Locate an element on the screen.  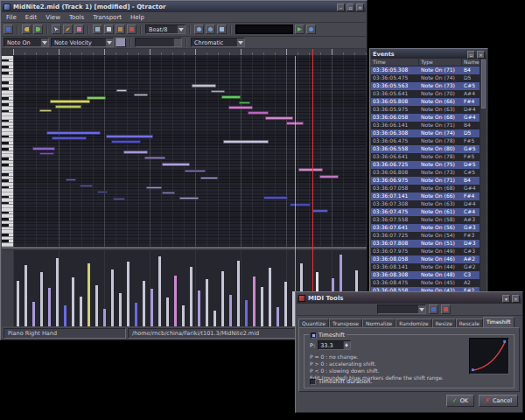
loop-icon is located at coordinates (312, 30).